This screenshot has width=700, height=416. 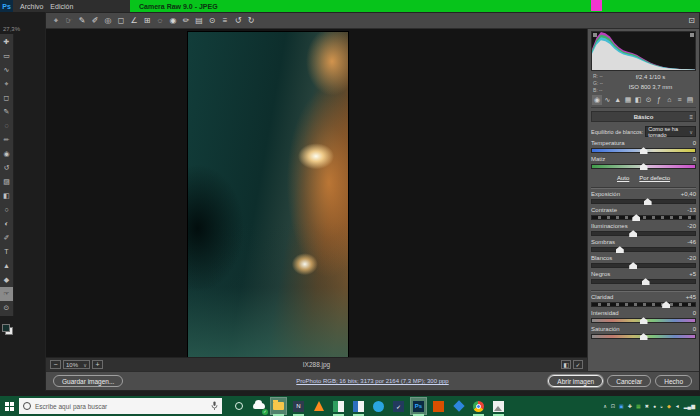 What do you see at coordinates (644, 304) in the screenshot?
I see `claridad-slider-track` at bounding box center [644, 304].